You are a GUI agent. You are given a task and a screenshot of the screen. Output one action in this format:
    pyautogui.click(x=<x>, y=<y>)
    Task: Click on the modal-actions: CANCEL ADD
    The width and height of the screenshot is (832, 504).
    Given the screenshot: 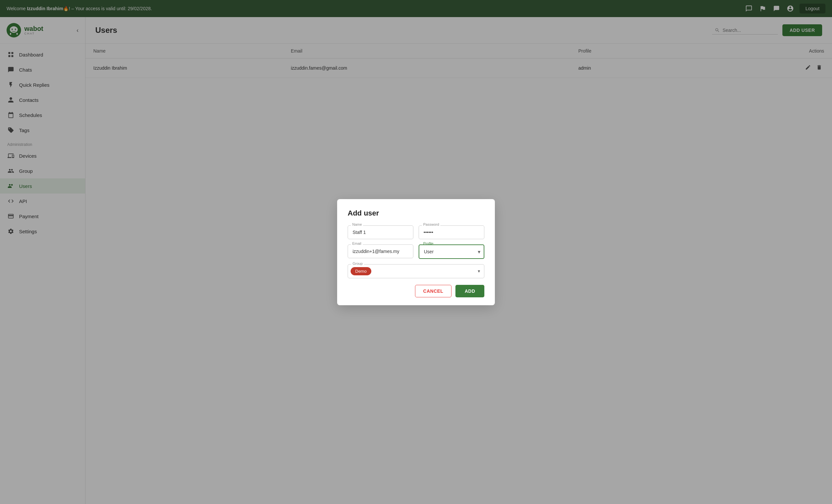 What is the action you would take?
    pyautogui.click(x=416, y=291)
    